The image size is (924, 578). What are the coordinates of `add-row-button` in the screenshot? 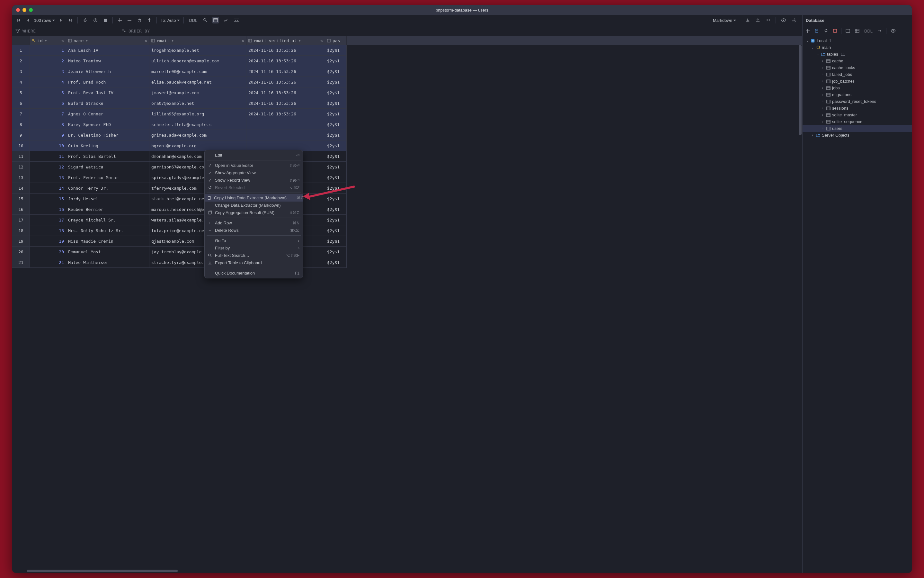 It's located at (120, 20).